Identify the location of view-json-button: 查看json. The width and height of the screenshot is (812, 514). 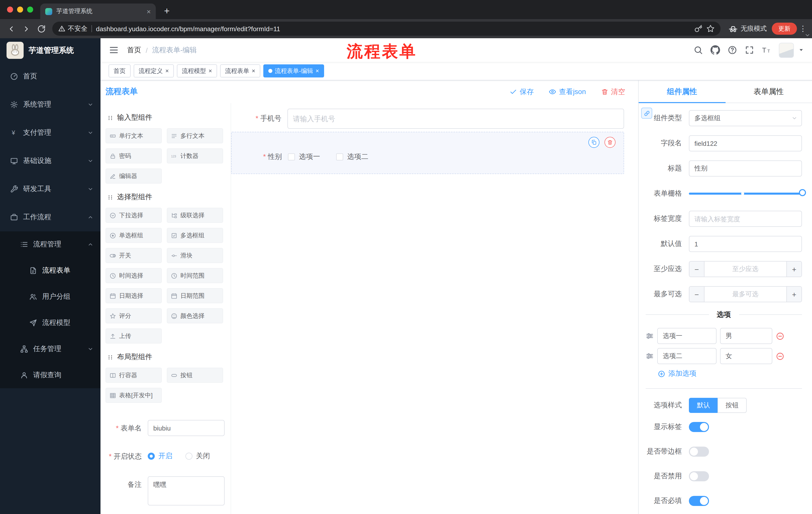
(567, 92).